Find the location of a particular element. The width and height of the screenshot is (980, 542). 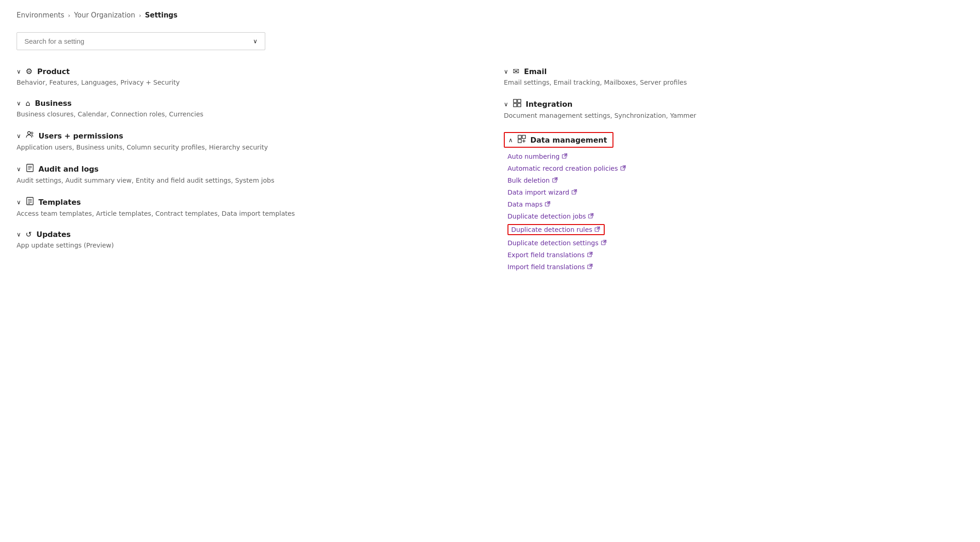

breadcrumb: Environments › Your Organization › Setti… is located at coordinates (490, 15).